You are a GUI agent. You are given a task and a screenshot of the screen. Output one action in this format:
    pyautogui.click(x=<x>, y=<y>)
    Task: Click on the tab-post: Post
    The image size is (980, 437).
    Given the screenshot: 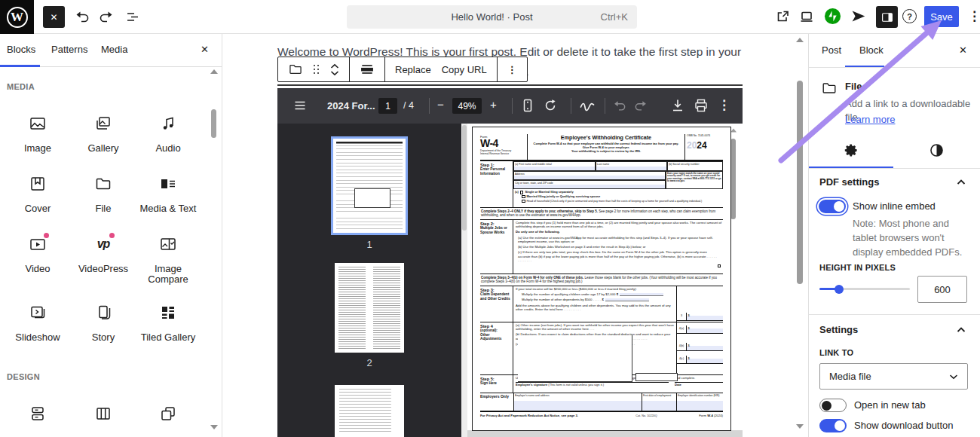 What is the action you would take?
    pyautogui.click(x=831, y=50)
    